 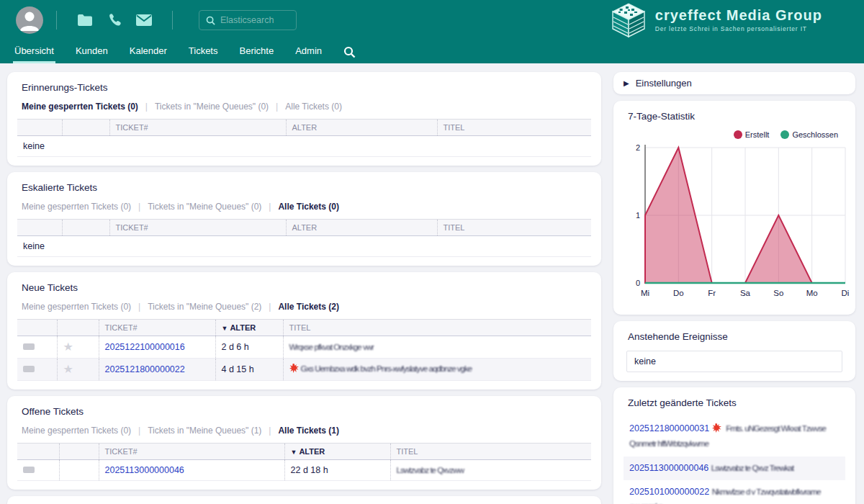 I want to click on red-splat-icon, so click(x=294, y=369).